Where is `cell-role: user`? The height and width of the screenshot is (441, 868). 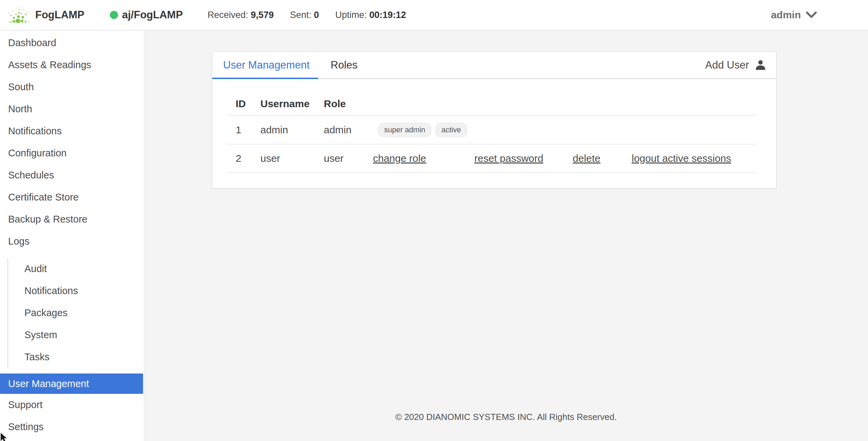 cell-role: user is located at coordinates (349, 158).